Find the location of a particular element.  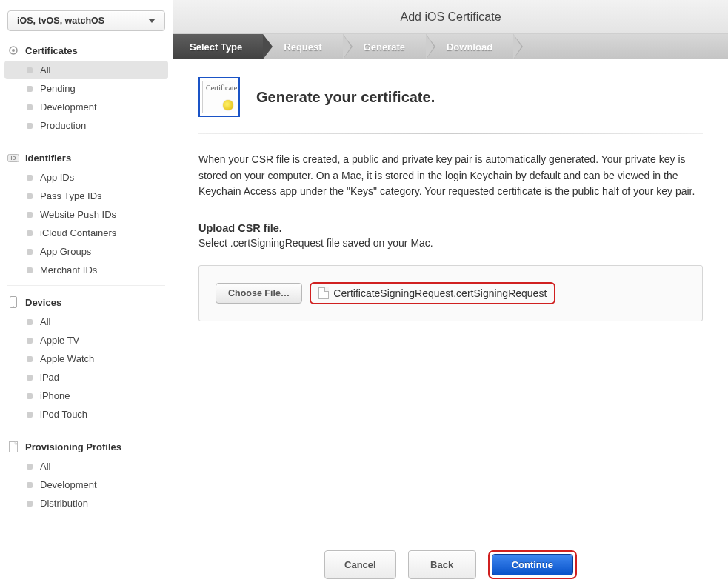

sidebar-item-dev-all: All is located at coordinates (86, 321).